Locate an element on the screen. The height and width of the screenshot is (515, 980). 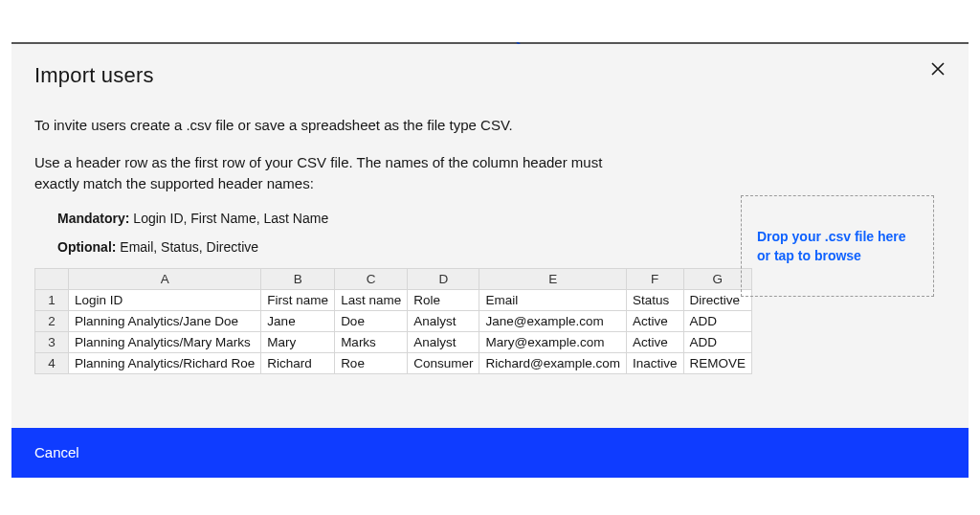
drop-zone-text: Drop your .csv file here or tap to brows… is located at coordinates (837, 247).